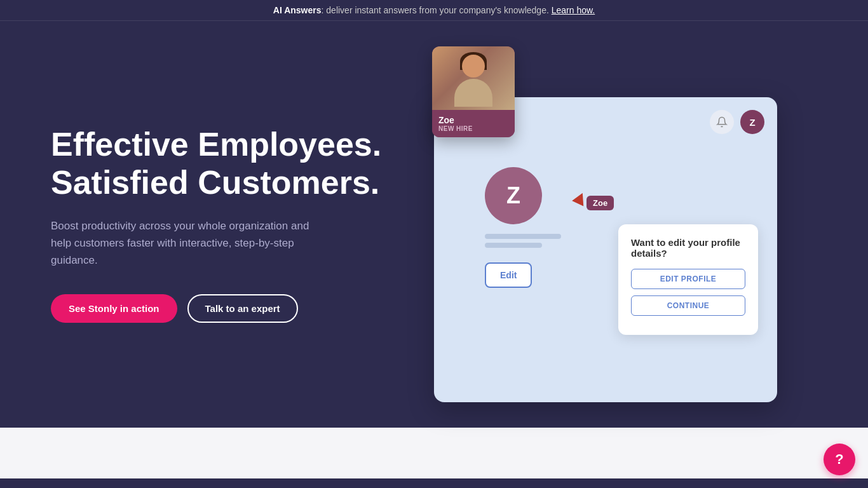  What do you see at coordinates (216, 144) in the screenshot?
I see `hero-title-line1: Effective Employees.` at bounding box center [216, 144].